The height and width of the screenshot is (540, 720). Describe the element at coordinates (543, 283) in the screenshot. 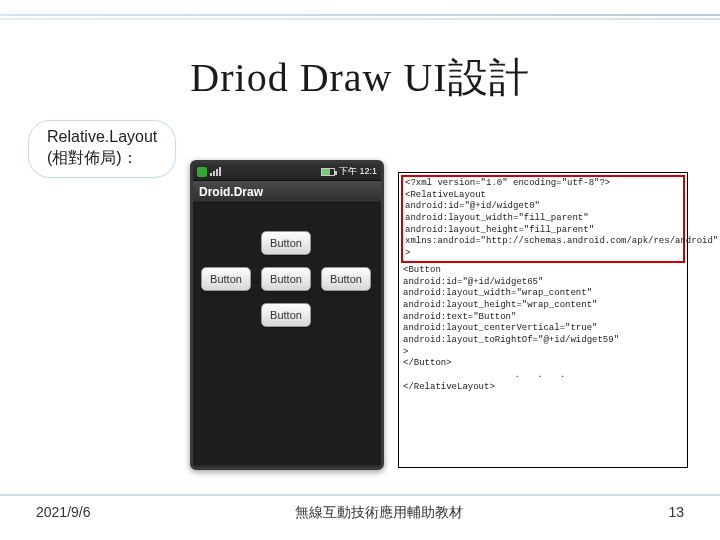

I see `code-line: android:id="@+id/widget65"` at that location.